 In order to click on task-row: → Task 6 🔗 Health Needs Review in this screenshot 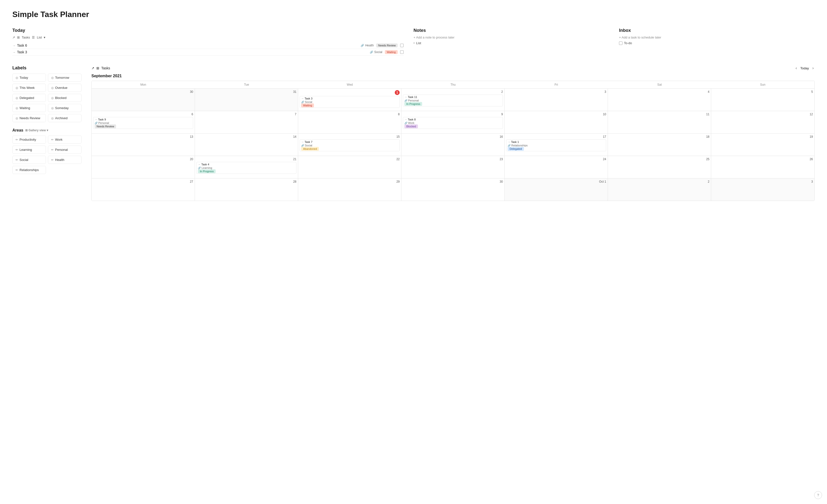, I will do `click(208, 46)`.